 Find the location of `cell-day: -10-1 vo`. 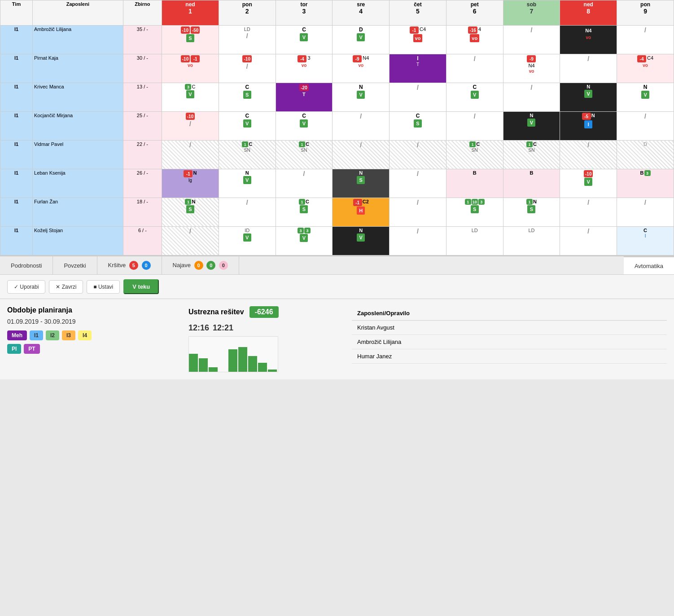

cell-day: -10-1 vo is located at coordinates (190, 69).